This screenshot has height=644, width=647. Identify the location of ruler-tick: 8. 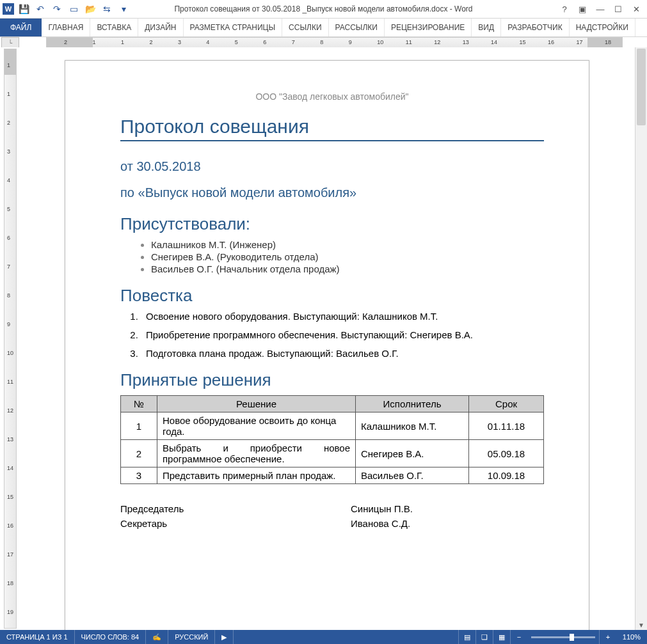
(9, 295).